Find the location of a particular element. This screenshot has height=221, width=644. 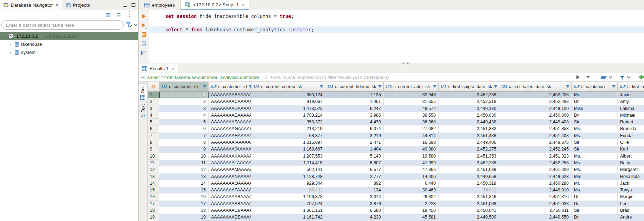

grid-cell: 44,814 is located at coordinates (411, 136).